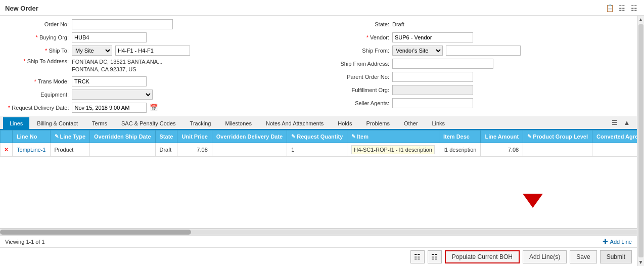 The width and height of the screenshot is (644, 266). Describe the element at coordinates (100, 123) in the screenshot. I see `tab-terms: Terms` at that location.